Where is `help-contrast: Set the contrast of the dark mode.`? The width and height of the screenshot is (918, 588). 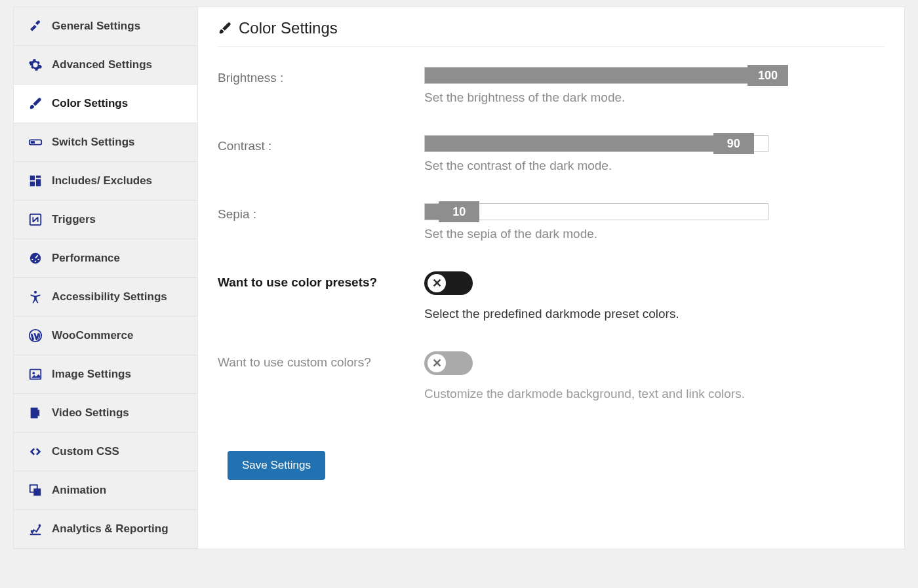 help-contrast: Set the contrast of the dark mode. is located at coordinates (647, 166).